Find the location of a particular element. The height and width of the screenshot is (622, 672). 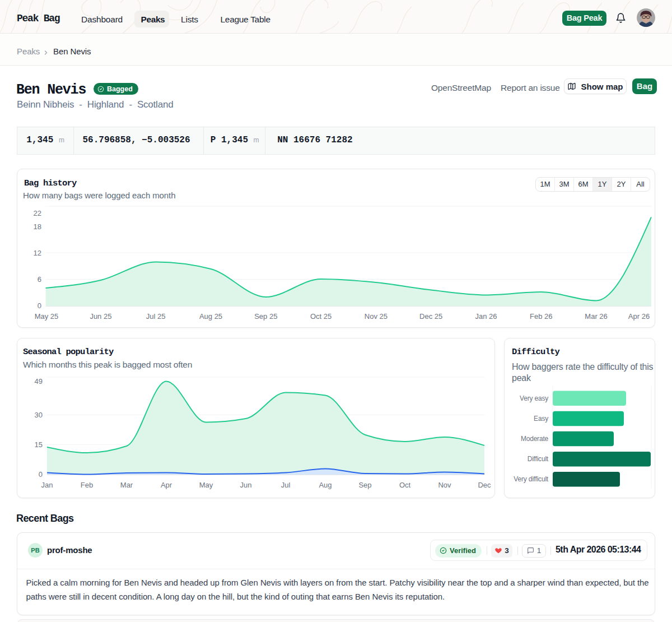

svg-text: Very difficult is located at coordinates (531, 479).